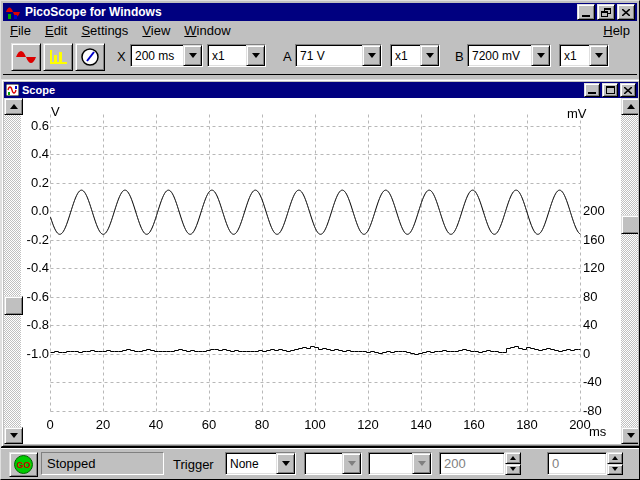 This screenshot has width=640, height=480. Describe the element at coordinates (320, 58) in the screenshot. I see `toolbar: X 200 ms x1 A 71 V x1 B 7200 mV x1` at that location.